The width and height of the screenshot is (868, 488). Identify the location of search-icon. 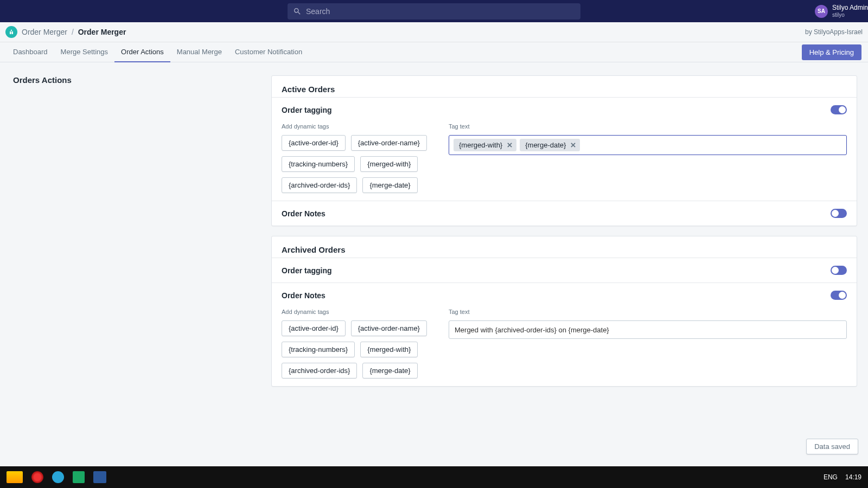
(297, 11).